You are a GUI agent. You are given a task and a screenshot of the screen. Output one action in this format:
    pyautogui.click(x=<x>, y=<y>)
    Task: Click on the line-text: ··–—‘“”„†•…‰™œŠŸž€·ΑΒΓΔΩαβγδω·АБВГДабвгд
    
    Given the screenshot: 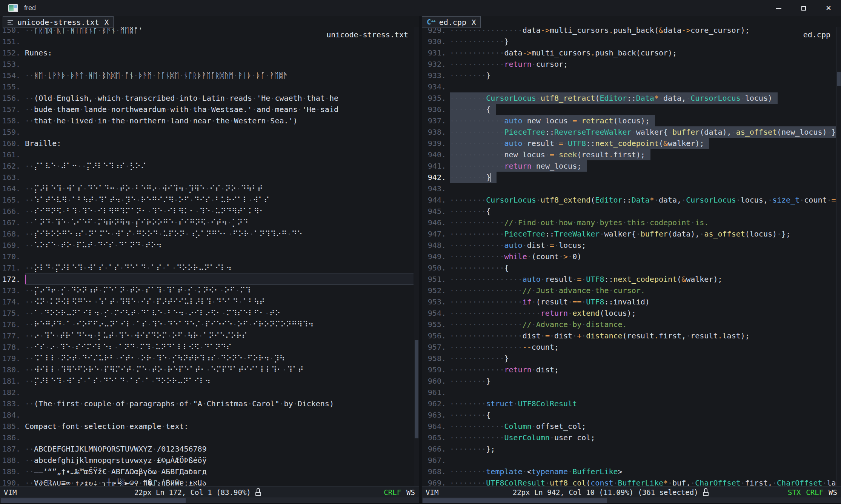 What is the action you would take?
    pyautogui.click(x=116, y=472)
    